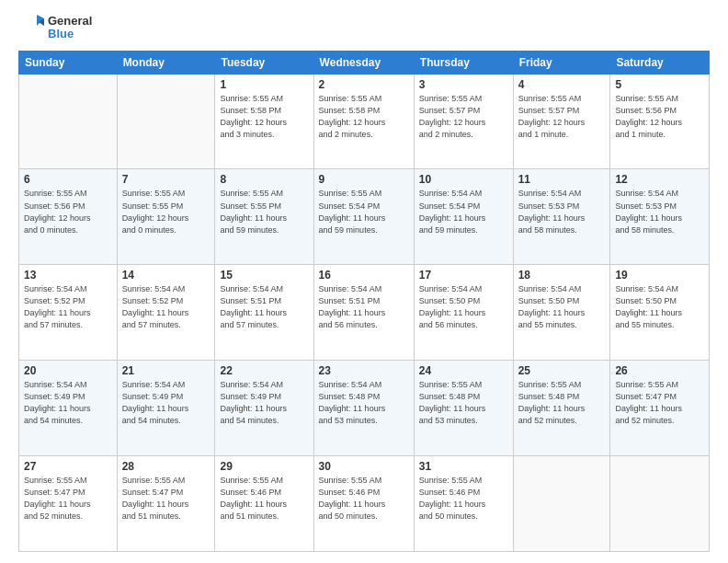  I want to click on day-number: 5, so click(660, 85).